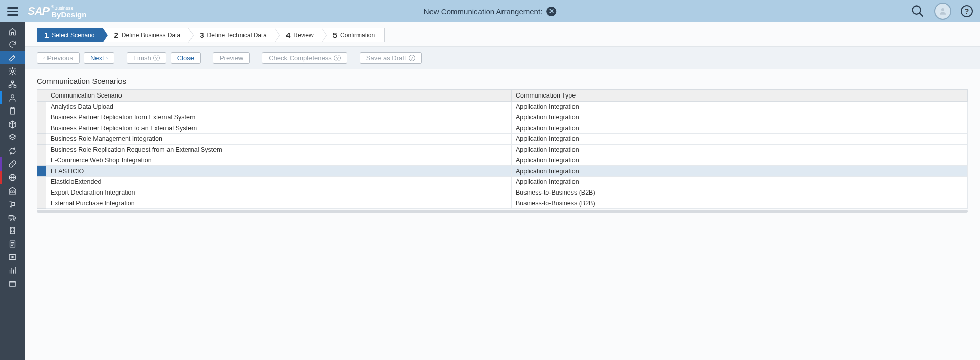 The height and width of the screenshot is (360, 980). Describe the element at coordinates (503, 107) in the screenshot. I see `table-row: Analytics Data UploadApplication Integra…` at that location.